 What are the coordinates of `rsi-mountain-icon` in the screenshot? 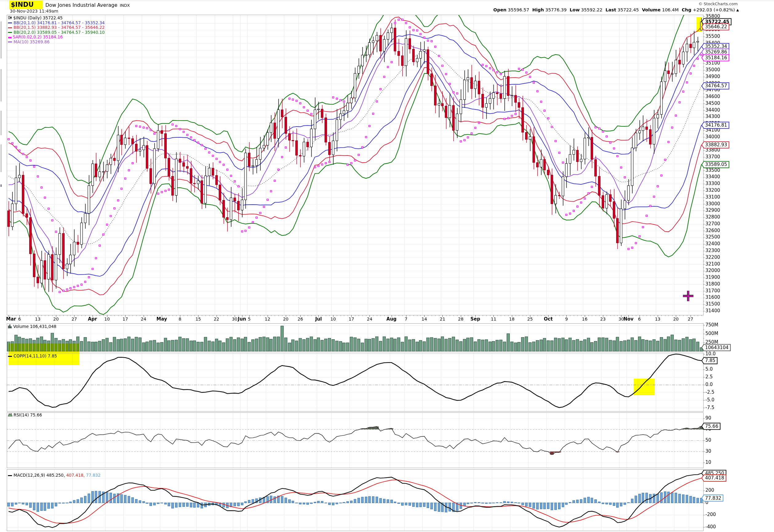 It's located at (10, 415).